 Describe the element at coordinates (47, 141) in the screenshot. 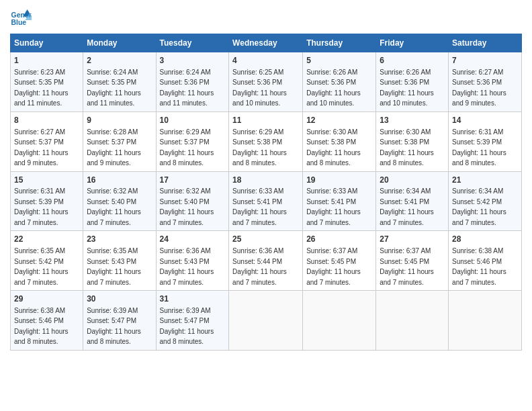

I see `calendar-cell: 8 Sunrise: 6:27 AMSunset: 5:37 PMDayligh…` at that location.